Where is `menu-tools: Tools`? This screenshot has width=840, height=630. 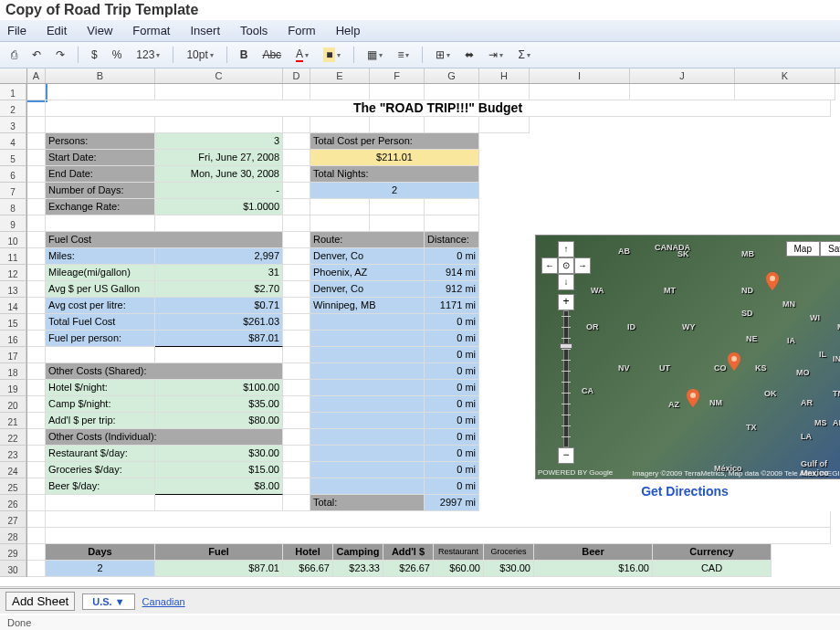 menu-tools: Tools is located at coordinates (254, 31).